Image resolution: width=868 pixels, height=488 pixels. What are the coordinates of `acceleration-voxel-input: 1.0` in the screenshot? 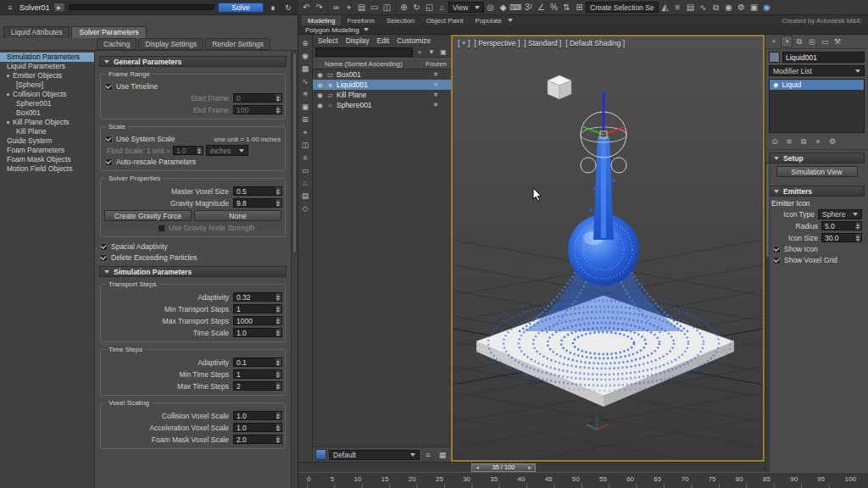 It's located at (258, 427).